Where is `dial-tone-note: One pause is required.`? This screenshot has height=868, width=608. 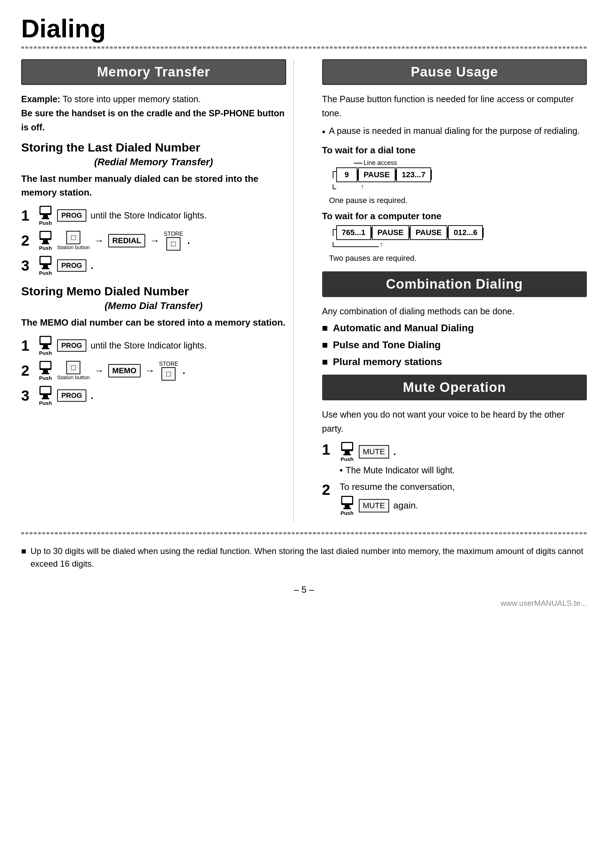
dial-tone-note: One pause is required. is located at coordinates (458, 200).